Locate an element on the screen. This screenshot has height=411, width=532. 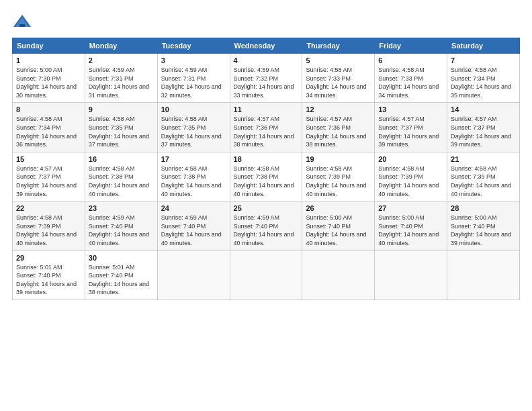
calendar-cell: 18Sunrise: 4:58 AMSunset: 7:38 PMDayligh… is located at coordinates (266, 176).